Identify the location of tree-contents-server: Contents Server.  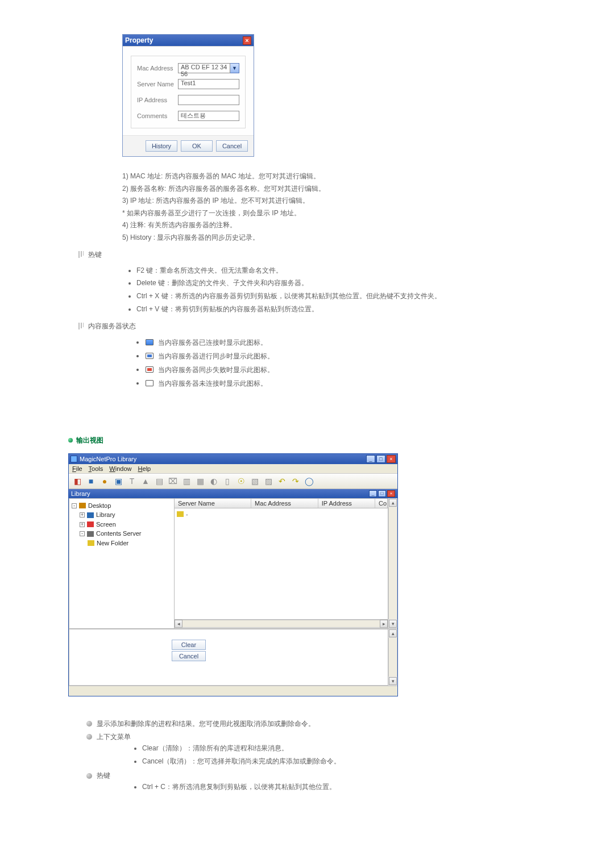
(118, 534).